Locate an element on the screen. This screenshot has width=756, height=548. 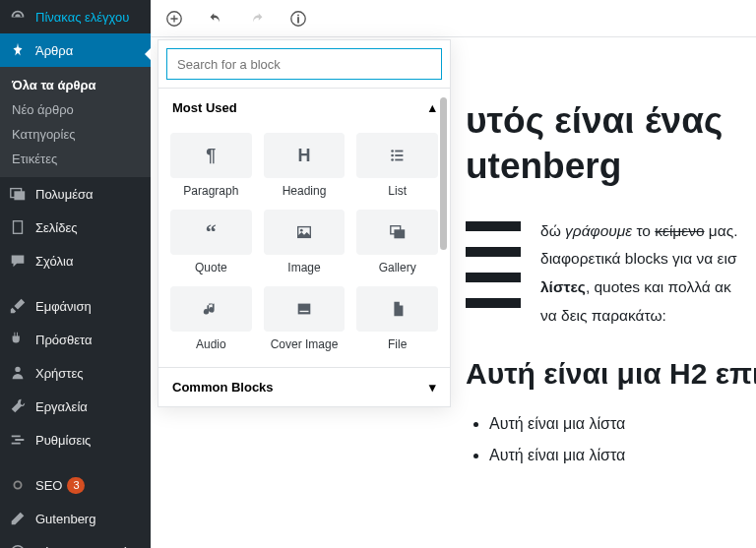
common-blocks-header: Common Blocks ▾ is located at coordinates (304, 387).